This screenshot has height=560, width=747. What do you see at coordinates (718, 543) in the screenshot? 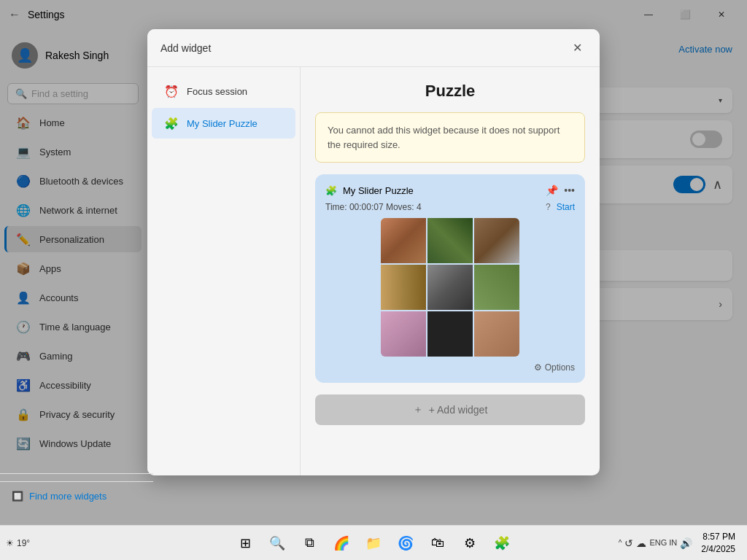
I see `clock: 8:57 PM 2/4/2025` at bounding box center [718, 543].